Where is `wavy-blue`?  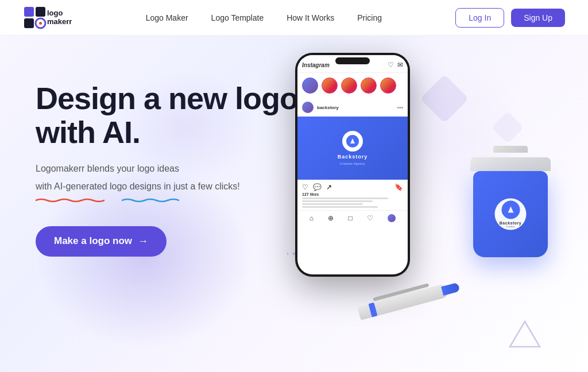
wavy-blue is located at coordinates (150, 200).